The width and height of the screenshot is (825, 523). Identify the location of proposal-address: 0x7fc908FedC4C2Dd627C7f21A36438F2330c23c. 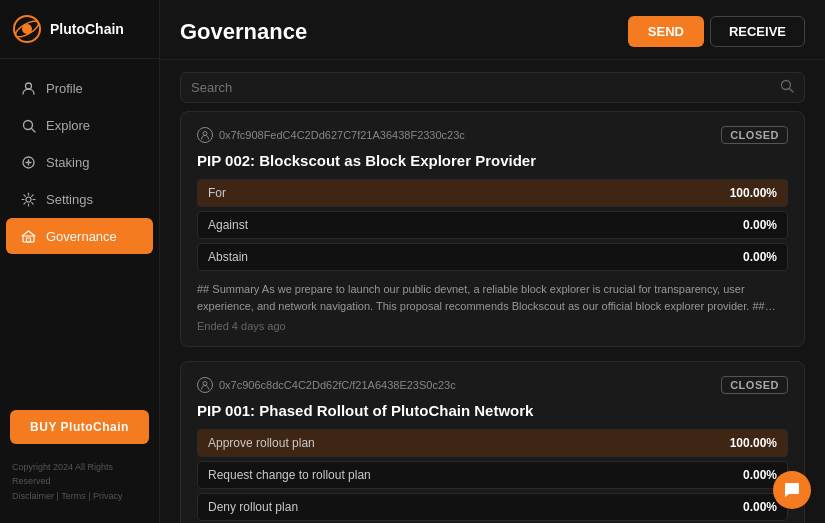
(331, 135).